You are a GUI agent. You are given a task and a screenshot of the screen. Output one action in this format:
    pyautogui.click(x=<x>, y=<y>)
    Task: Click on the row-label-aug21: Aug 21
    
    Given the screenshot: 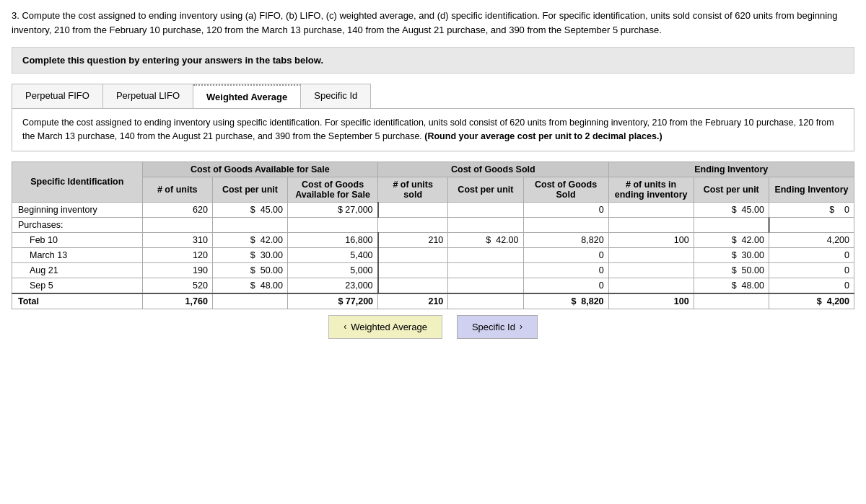 What is the action you would take?
    pyautogui.click(x=78, y=270)
    